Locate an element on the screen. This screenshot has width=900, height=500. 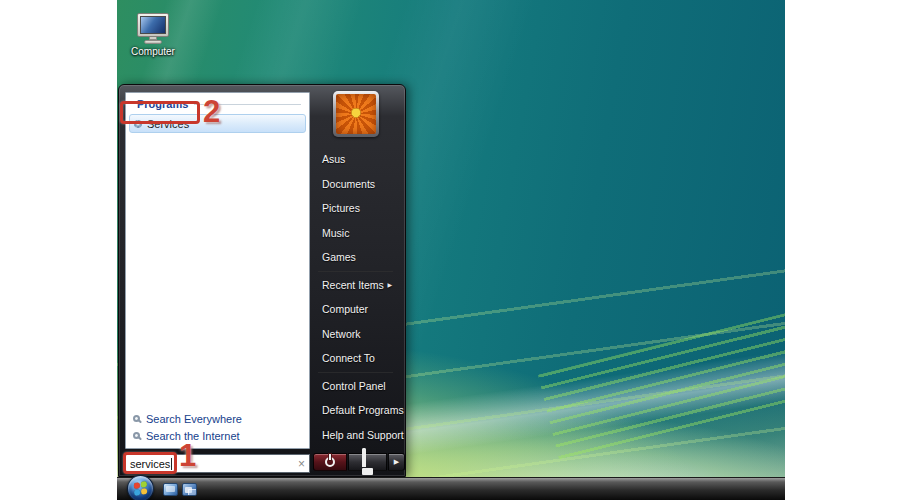
menu-item-recent-items: Recent Items ▶ is located at coordinates (356, 286).